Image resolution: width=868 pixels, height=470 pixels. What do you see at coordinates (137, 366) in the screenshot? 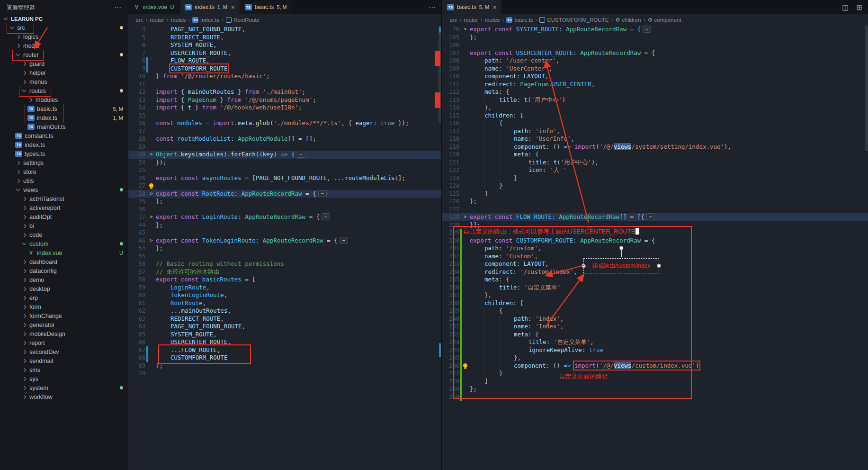
I see `line-number: 69` at bounding box center [137, 366].